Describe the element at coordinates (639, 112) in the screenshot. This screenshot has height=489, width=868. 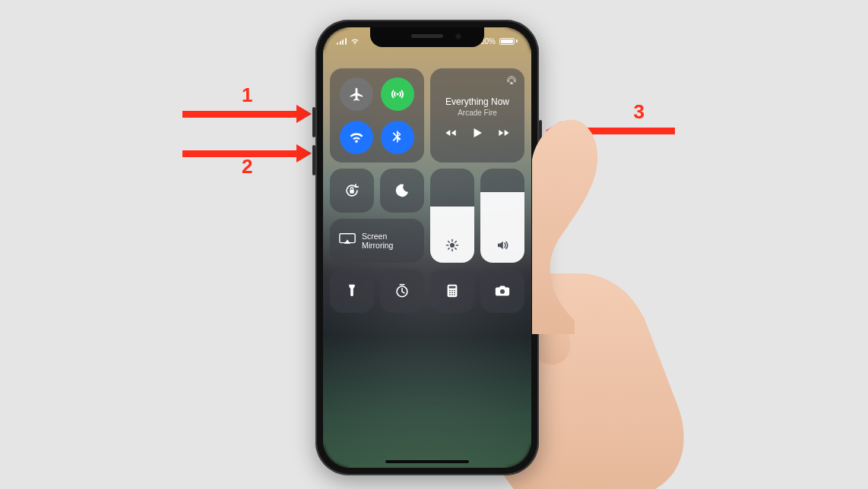
I see `annotation-label-3: 3` at that location.